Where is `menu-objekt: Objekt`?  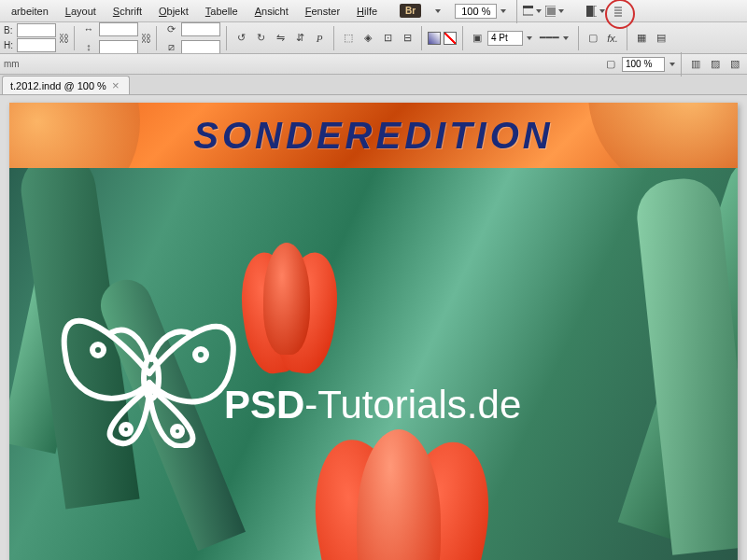
menu-objekt: Objekt is located at coordinates (174, 11).